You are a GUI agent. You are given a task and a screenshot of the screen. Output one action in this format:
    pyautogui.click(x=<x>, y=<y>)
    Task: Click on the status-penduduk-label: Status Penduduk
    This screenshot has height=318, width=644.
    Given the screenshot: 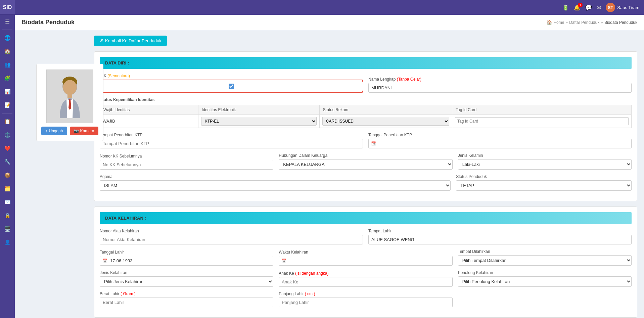 What is the action you would take?
    pyautogui.click(x=544, y=177)
    